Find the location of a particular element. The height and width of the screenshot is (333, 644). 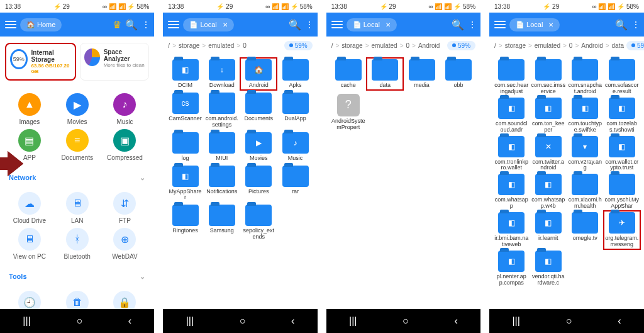

folder-item: cache is located at coordinates (348, 74).